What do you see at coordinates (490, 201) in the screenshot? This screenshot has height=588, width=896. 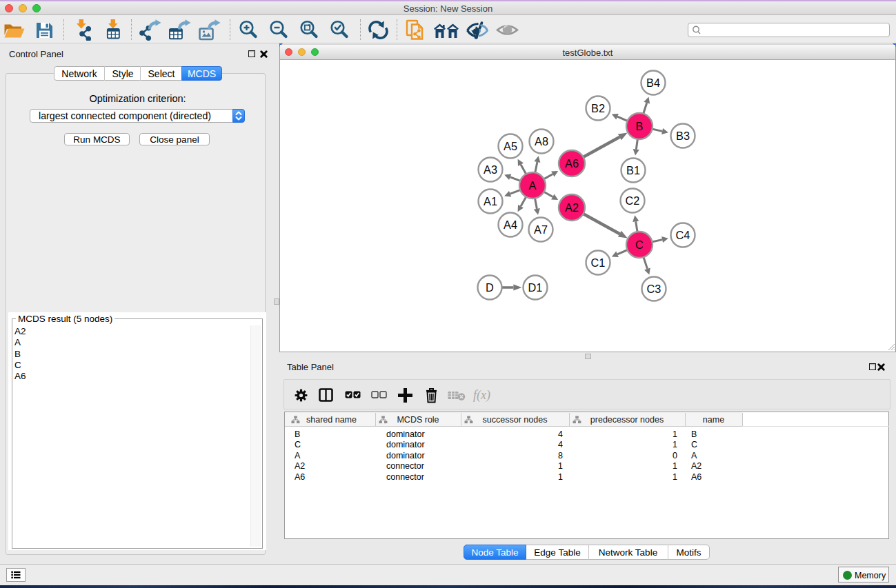 I see `svg-text: A1` at bounding box center [490, 201].